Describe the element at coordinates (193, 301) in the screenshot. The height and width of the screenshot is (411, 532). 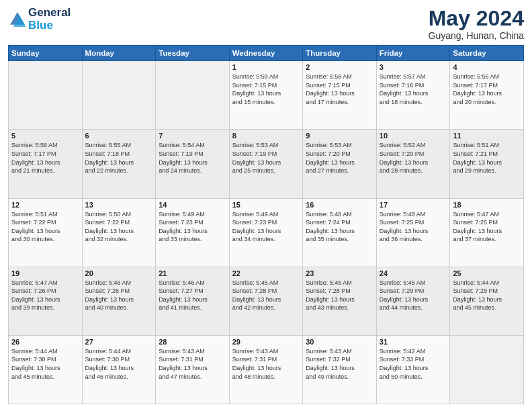
I see `calendar-cell: 21Sunrise: 5:46 AM Sunset: 7:27 PM Dayli…` at that location.